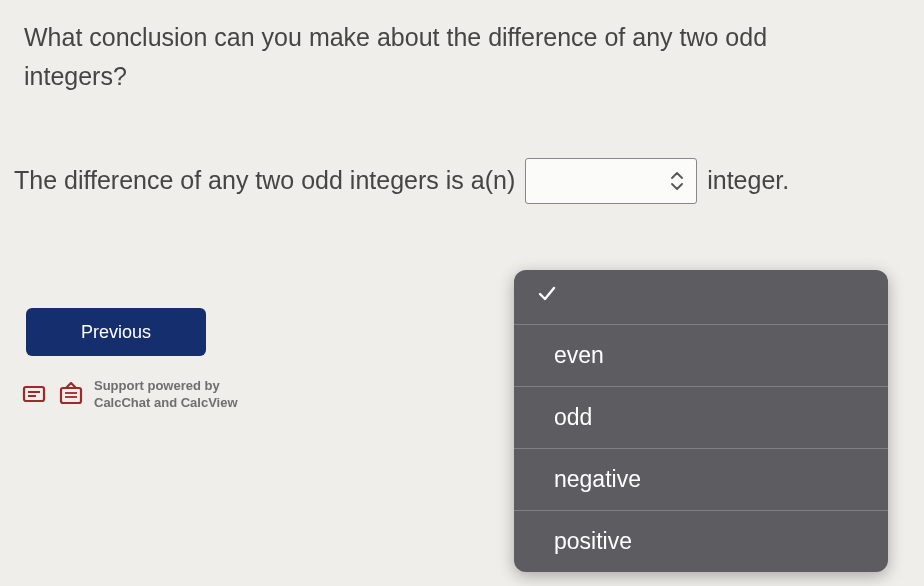 The image size is (924, 586). What do you see at coordinates (701, 417) in the screenshot?
I see `dropdown-item-odd: odd` at bounding box center [701, 417].